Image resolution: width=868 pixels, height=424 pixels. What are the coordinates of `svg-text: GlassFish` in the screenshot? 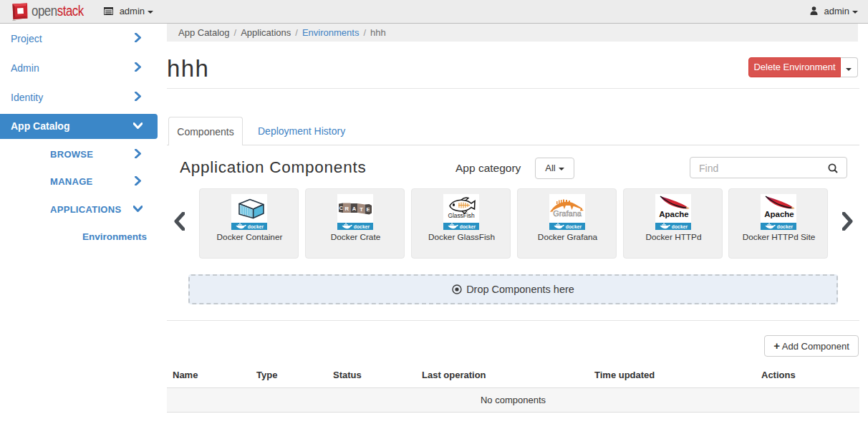 It's located at (461, 216).